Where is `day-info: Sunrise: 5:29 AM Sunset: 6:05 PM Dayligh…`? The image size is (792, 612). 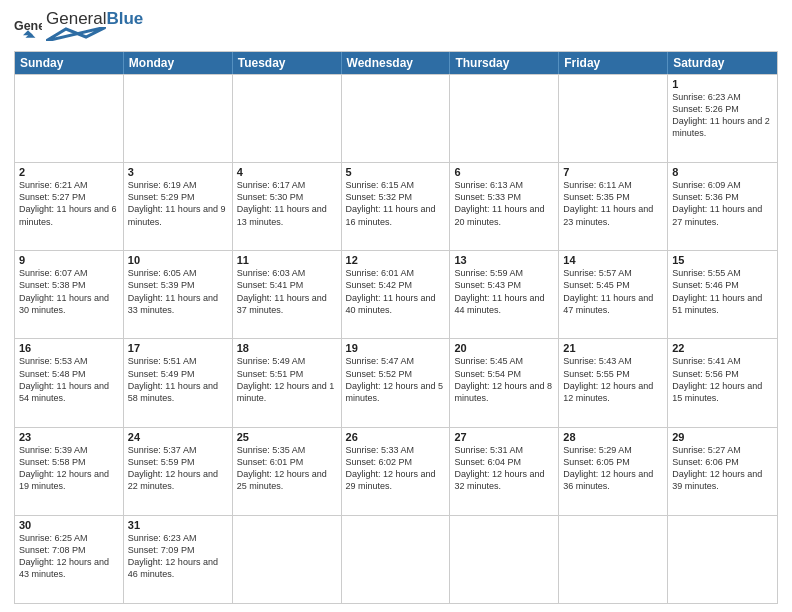
day-info: Sunrise: 5:29 AM Sunset: 6:05 PM Dayligh… is located at coordinates (613, 468).